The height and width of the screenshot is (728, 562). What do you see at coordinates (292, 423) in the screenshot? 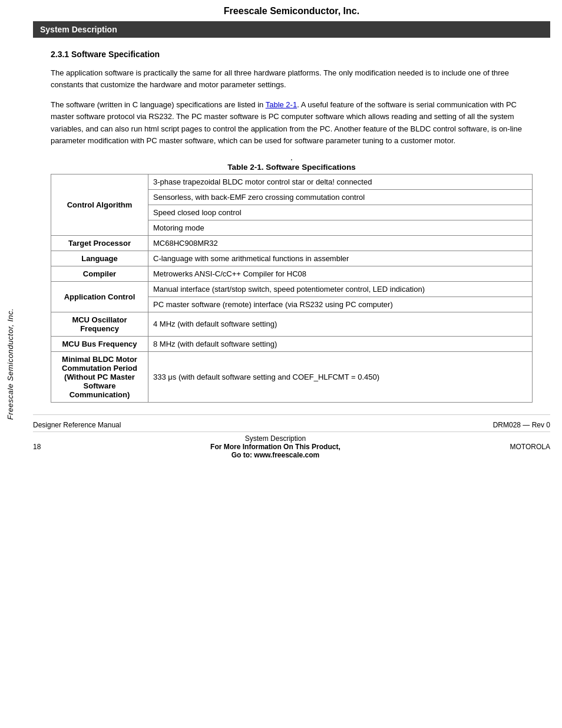
I see `footer-top: Designer Reference Manual DRM028 — Rev 0` at bounding box center [292, 423].